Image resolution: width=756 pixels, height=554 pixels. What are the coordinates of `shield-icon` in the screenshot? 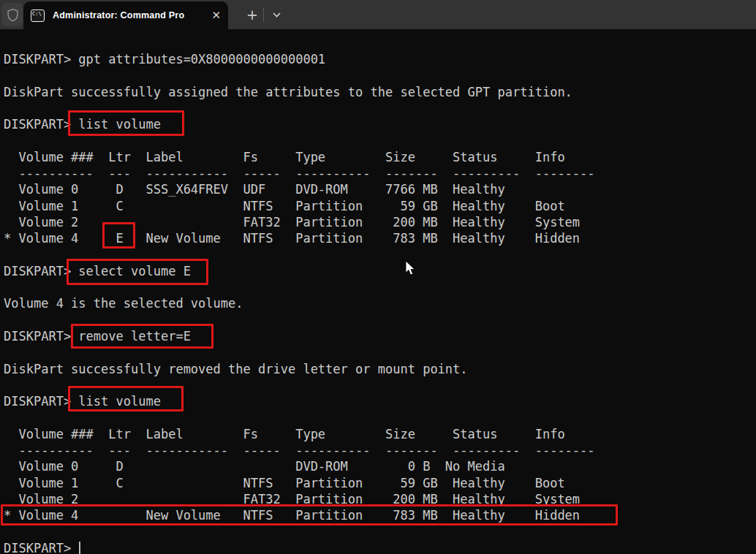 It's located at (13, 15).